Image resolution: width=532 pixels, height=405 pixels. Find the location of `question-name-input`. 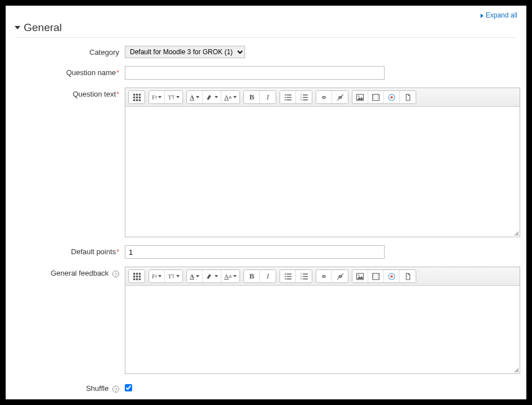

question-name-input is located at coordinates (255, 73).